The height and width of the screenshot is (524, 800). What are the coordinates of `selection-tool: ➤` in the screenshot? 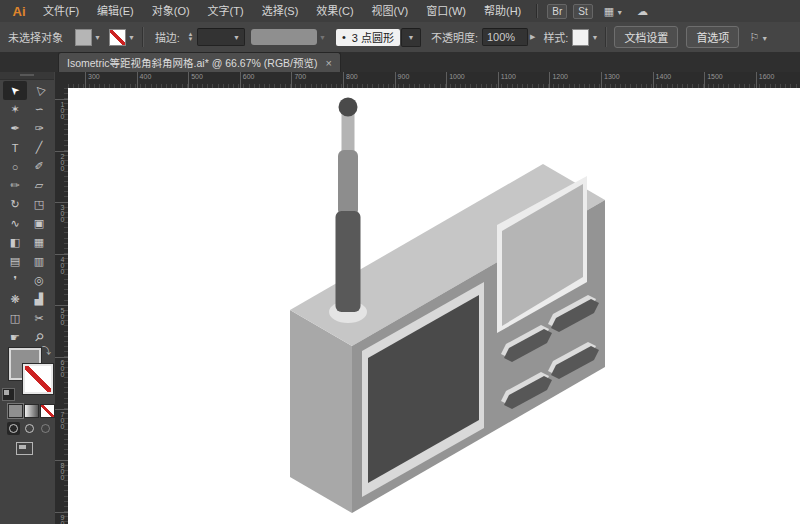 It's located at (15, 90).